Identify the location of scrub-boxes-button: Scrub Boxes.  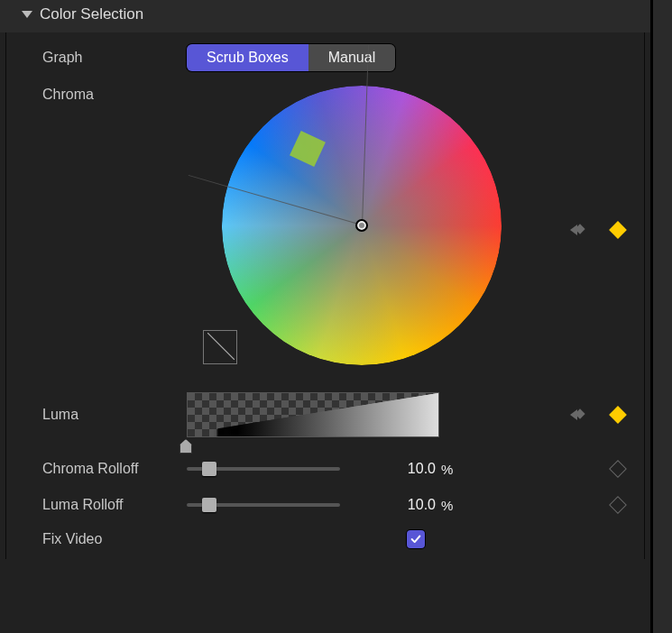
(247, 58).